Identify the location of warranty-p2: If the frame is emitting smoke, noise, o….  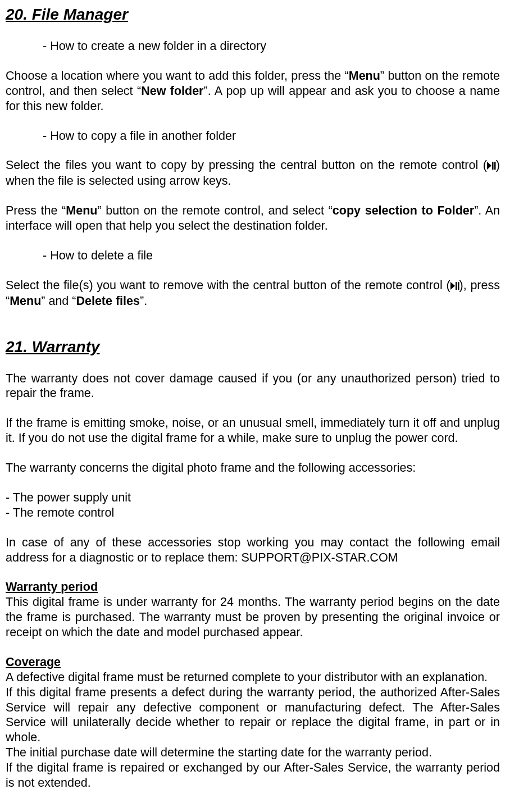
(253, 431).